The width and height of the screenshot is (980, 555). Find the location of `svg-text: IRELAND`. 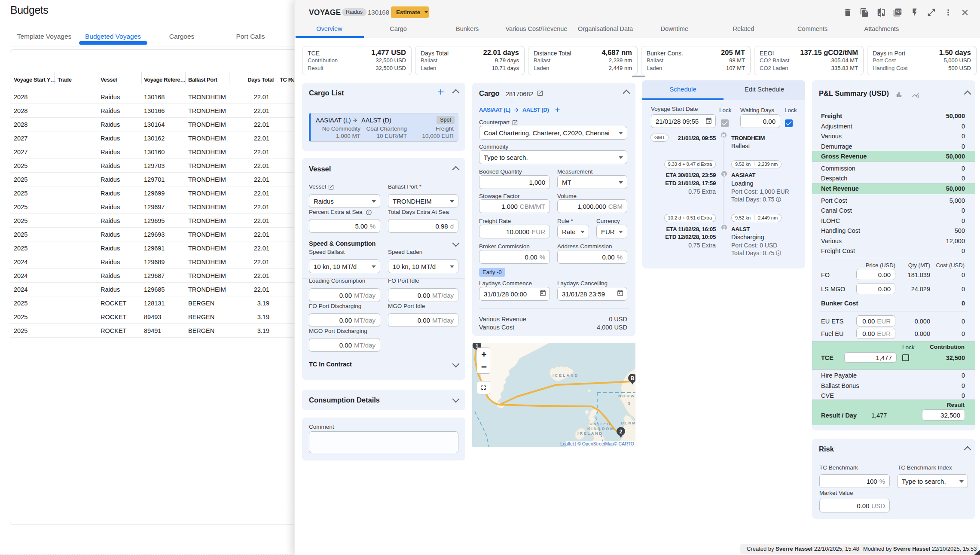

svg-text: IRELAND is located at coordinates (590, 433).